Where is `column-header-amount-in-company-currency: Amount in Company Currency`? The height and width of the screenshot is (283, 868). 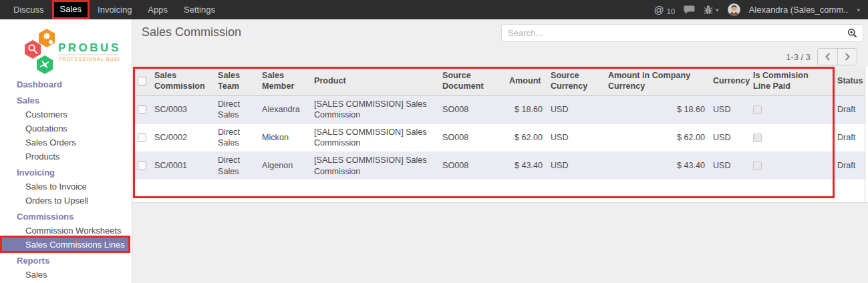 column-header-amount-in-company-currency: Amount in Company Currency is located at coordinates (656, 81).